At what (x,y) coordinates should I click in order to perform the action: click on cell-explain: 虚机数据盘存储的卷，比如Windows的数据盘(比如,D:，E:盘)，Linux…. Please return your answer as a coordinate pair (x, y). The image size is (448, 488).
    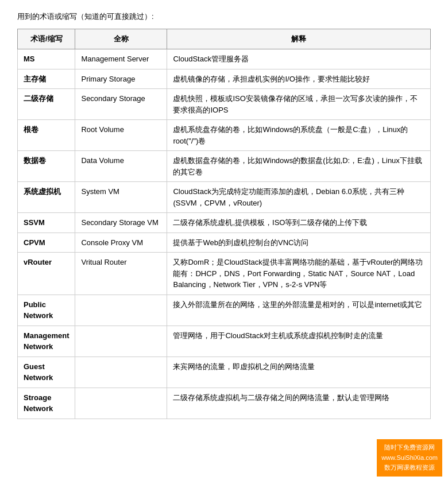
    Looking at the image, I should click on (299, 166).